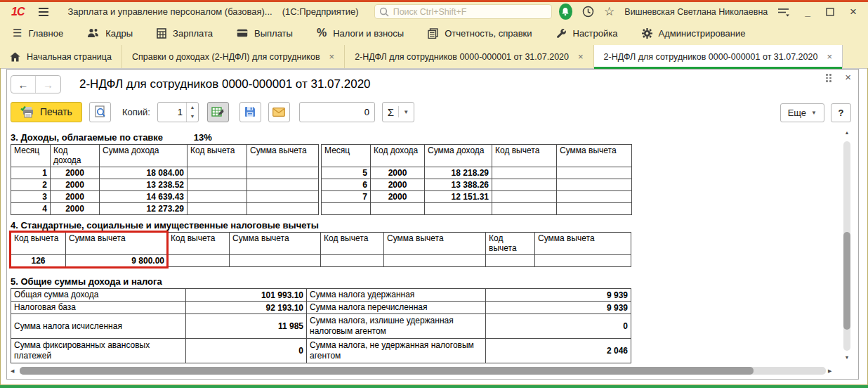 This screenshot has width=868, height=388. I want to click on minimize-button: _, so click(808, 12).